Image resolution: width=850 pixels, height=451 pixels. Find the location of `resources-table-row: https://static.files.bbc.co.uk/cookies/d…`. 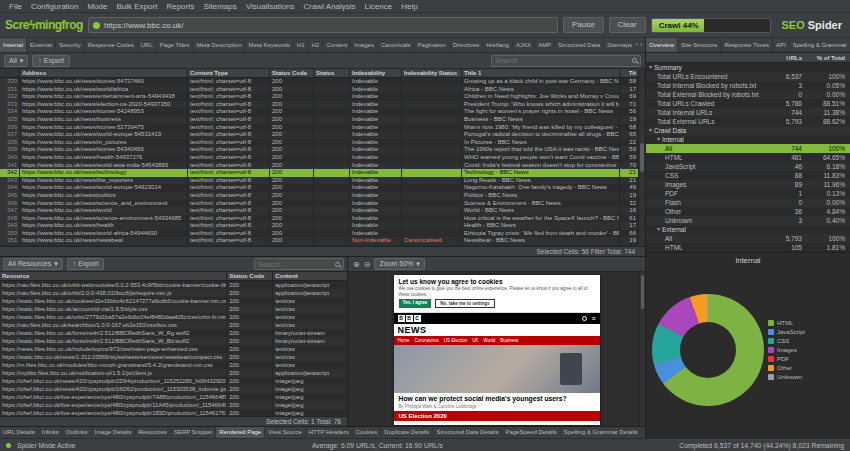

resources-table-row: https://static.files.bbc.co.uk/cookies/d… is located at coordinates (174, 301).